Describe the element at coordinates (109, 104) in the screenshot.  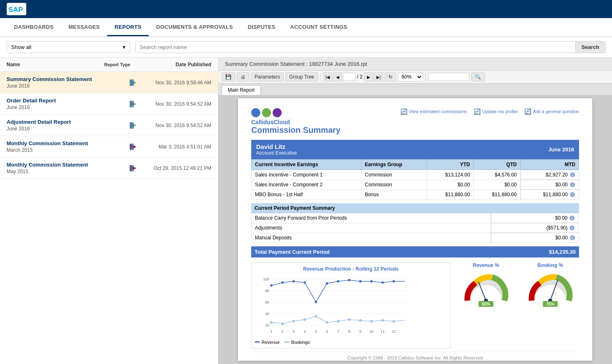
I see `report-item-1: Order Detail Report June 2016 Nov 30, 20…` at that location.